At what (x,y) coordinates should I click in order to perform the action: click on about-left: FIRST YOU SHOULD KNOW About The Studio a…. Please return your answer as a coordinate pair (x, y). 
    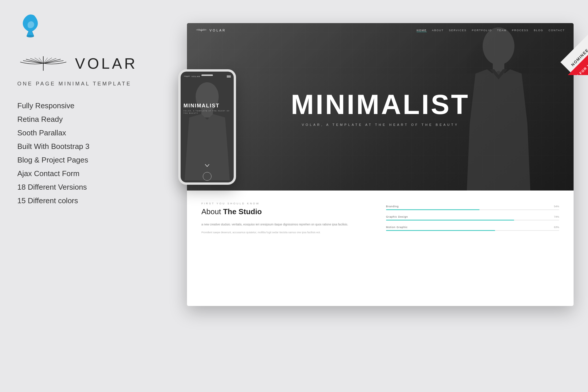
    Looking at the image, I should click on (288, 219).